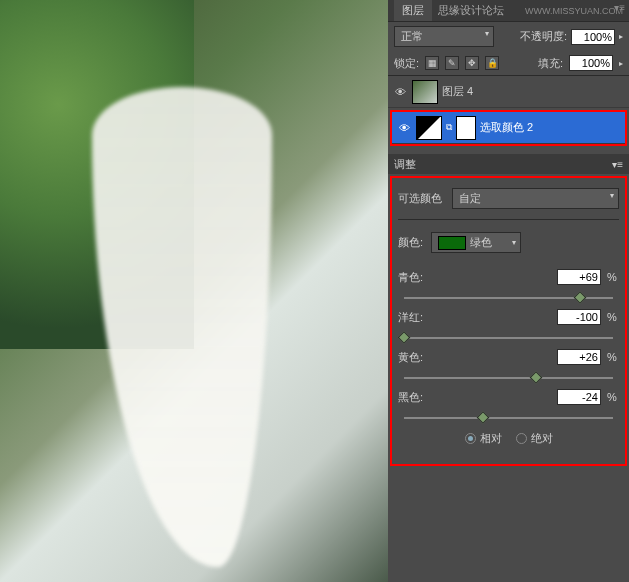  I want to click on link-icon: ⧉, so click(449, 128).